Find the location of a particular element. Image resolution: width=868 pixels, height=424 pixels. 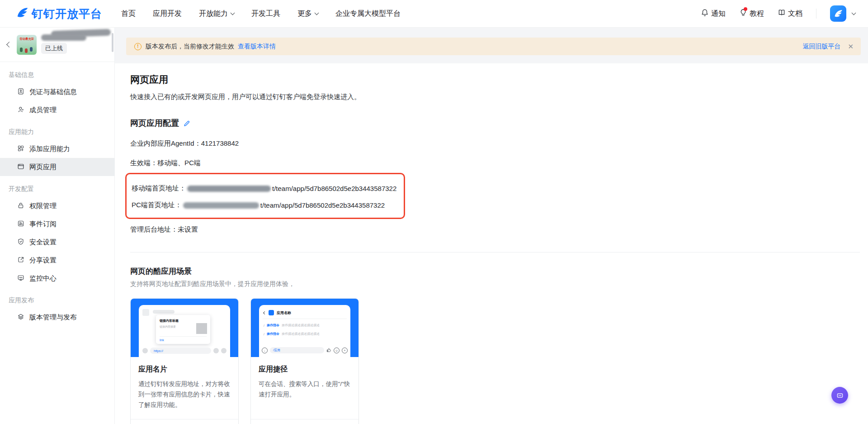

divider is located at coordinates (816, 14).